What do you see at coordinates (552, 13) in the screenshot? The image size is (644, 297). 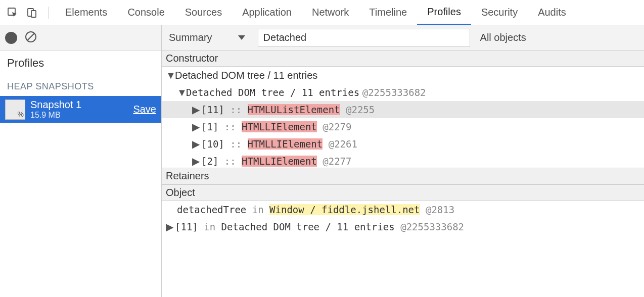 I see `tab-audits: Audits` at bounding box center [552, 13].